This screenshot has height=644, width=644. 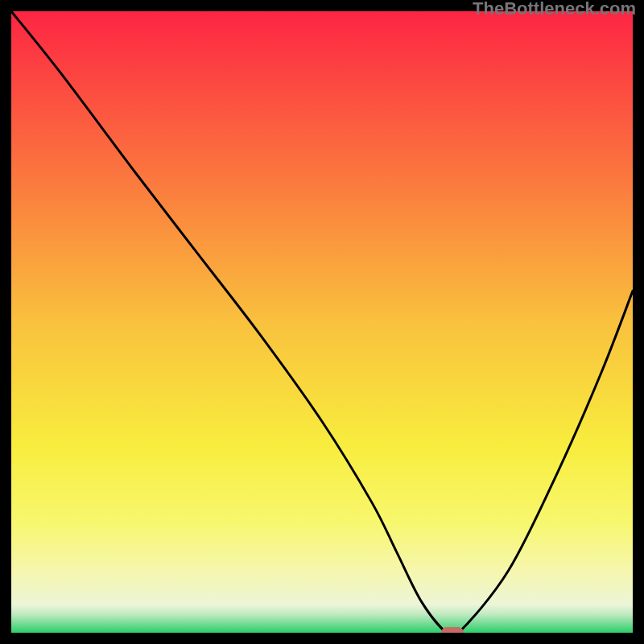 I want to click on watermark-text: TheBottleneck.com, so click(x=554, y=10).